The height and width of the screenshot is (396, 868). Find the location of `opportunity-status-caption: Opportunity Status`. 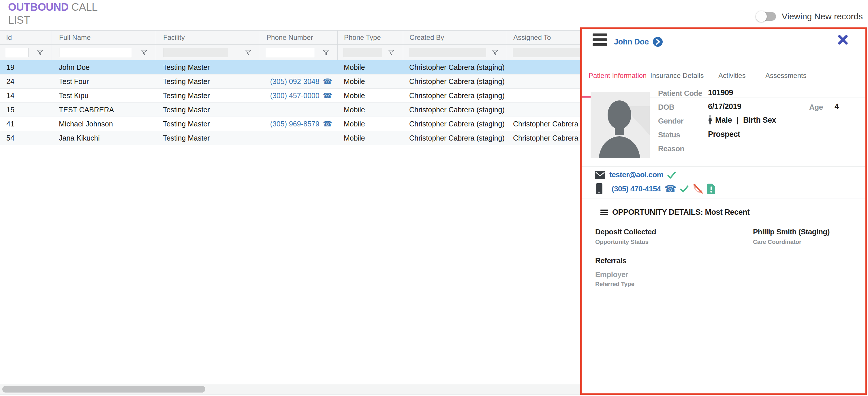

opportunity-status-caption: Opportunity Status is located at coordinates (622, 242).